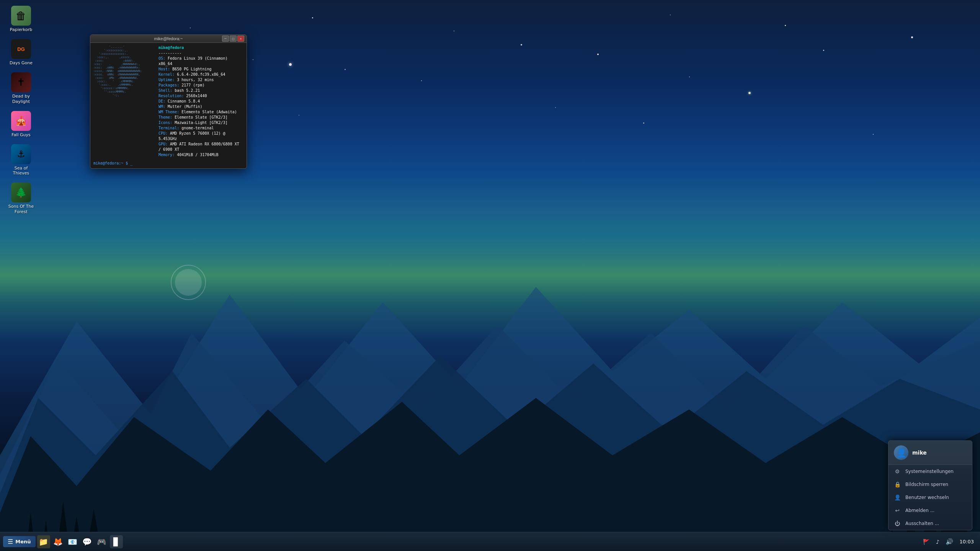 The height and width of the screenshot is (551, 980). What do you see at coordinates (102, 542) in the screenshot?
I see `steam-icon: 🎮` at bounding box center [102, 542].